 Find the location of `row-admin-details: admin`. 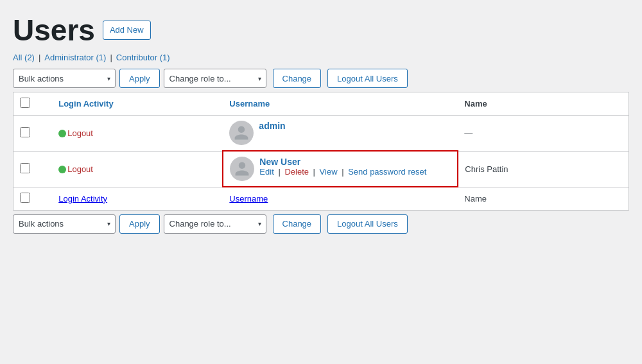

row-admin-details: admin is located at coordinates (272, 126).